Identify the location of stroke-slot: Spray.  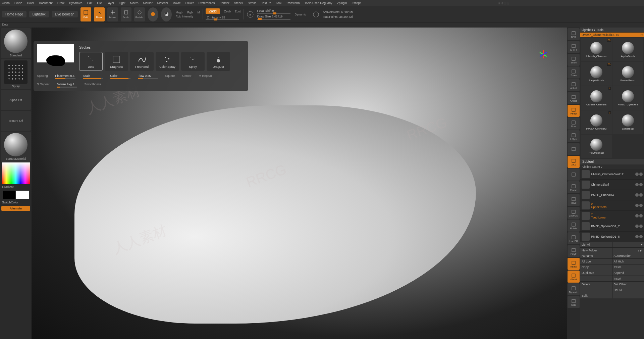
(16, 74).